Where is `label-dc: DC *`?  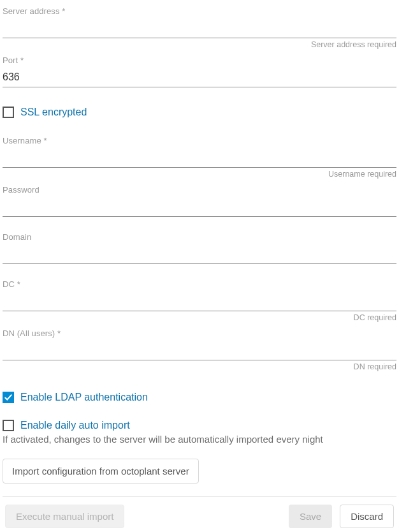 label-dc: DC * is located at coordinates (200, 284).